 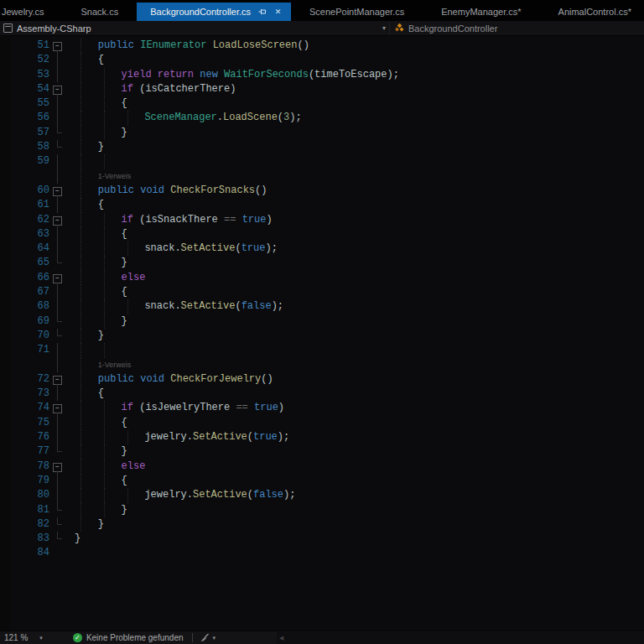 I want to click on code-line: 62if (isSnackThere == true), so click(x=322, y=220).